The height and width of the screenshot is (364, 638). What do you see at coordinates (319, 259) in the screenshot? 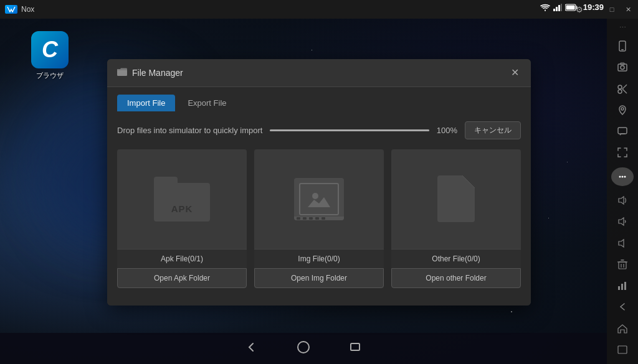
I see `img-file-count: Img File(0/0)` at bounding box center [319, 259].